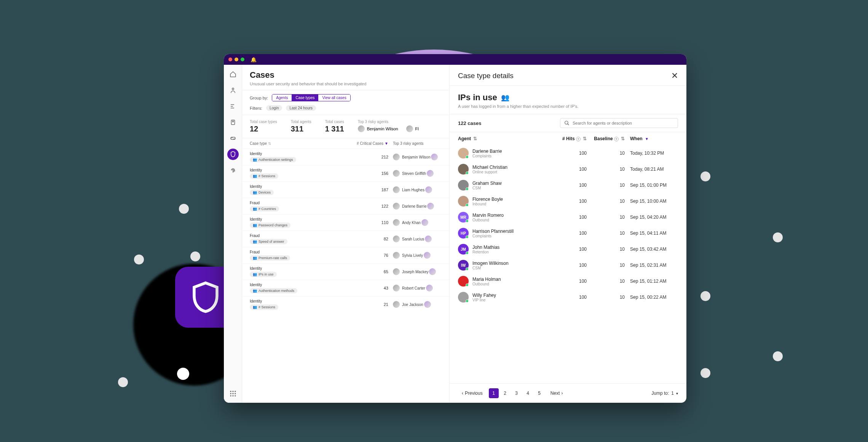  I want to click on nav-shield-icon, so click(233, 154).